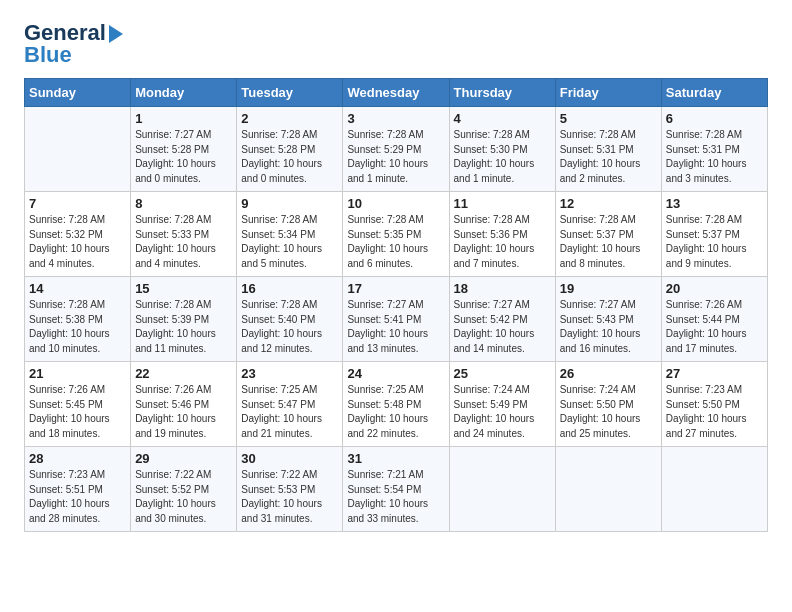  I want to click on calendar-day-cell: 18Sunrise: 7:27 AM Sunset: 5:42 PM Dayli…, so click(502, 320).